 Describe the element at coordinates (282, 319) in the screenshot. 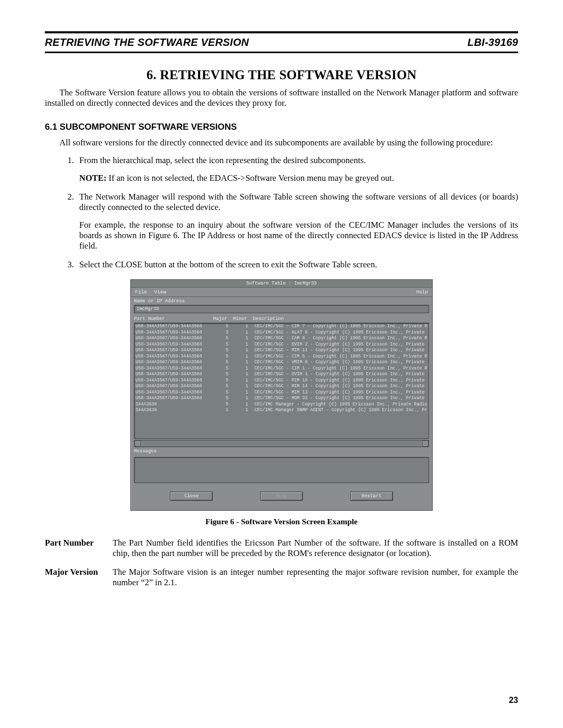

I see `table-column-headers: Part Number Major Minor Description` at that location.